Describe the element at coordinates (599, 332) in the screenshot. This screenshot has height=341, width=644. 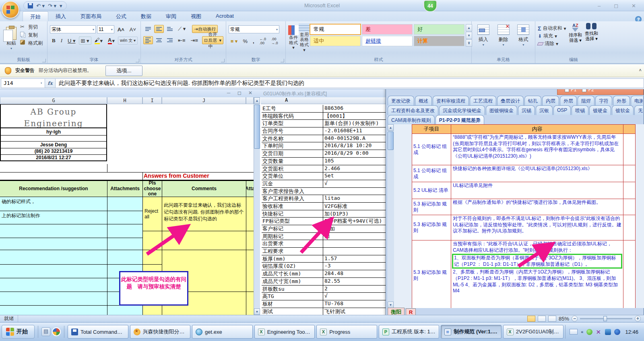
I see `tray-x-icon: ✕` at that location.